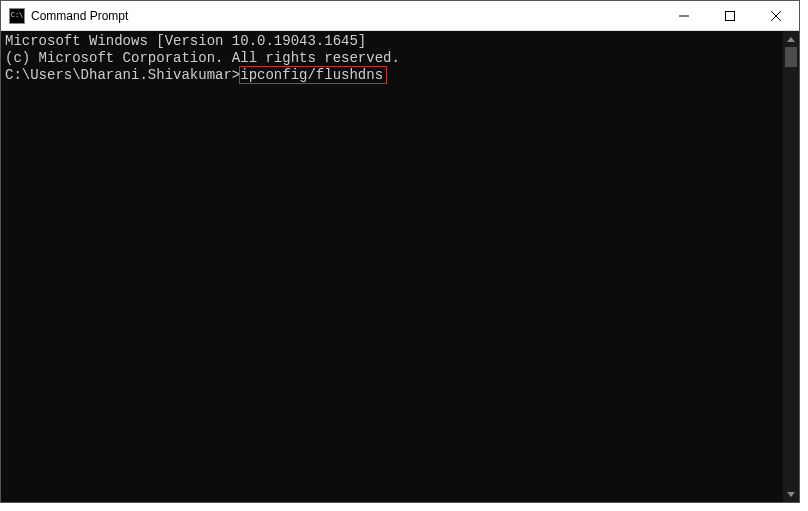  I want to click on chevron-up-icon, so click(791, 40).